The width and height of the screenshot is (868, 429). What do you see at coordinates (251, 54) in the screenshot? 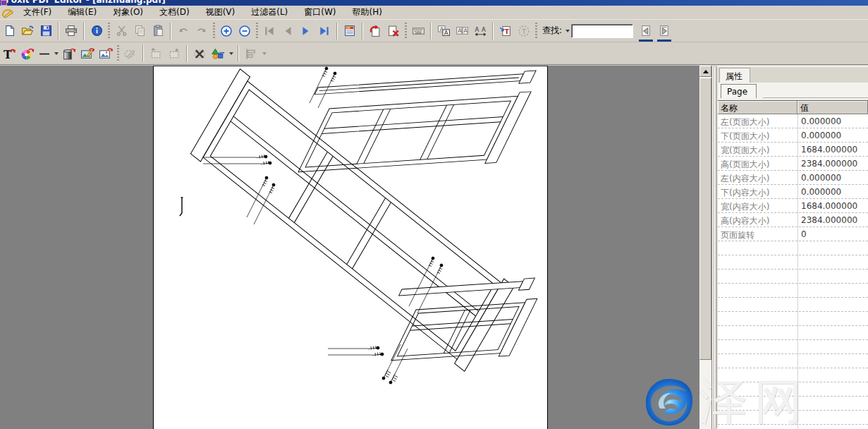
I see `align-button` at bounding box center [251, 54].